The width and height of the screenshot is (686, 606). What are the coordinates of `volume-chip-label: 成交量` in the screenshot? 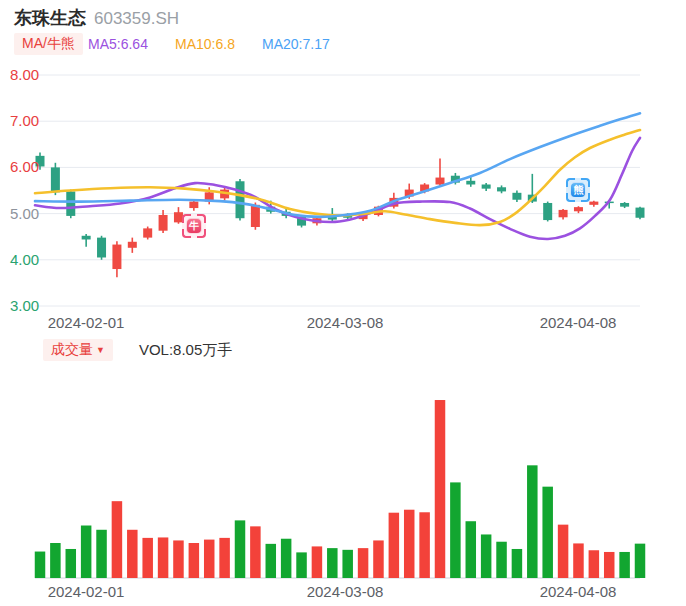 It's located at (72, 350).